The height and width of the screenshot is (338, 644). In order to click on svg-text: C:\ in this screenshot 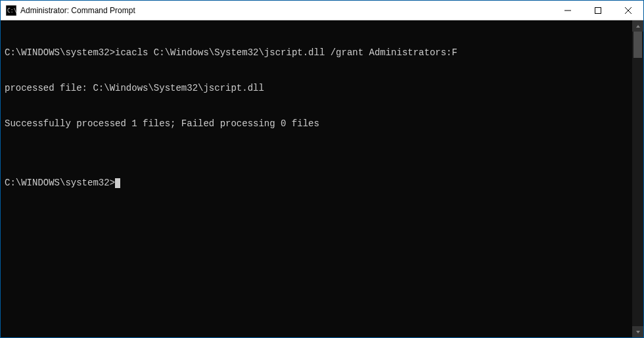, I will do `click(12, 11)`.